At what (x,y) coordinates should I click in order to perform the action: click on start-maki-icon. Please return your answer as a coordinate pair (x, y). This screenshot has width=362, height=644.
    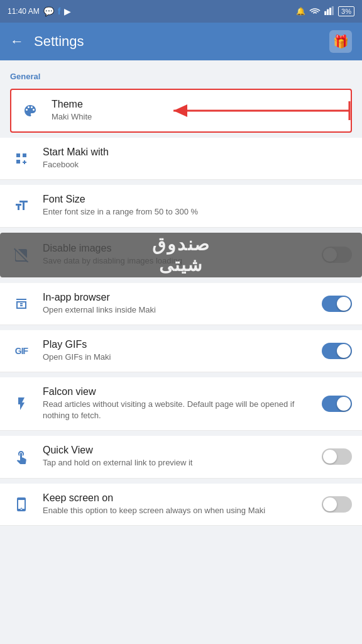
    Looking at the image, I should click on (21, 158).